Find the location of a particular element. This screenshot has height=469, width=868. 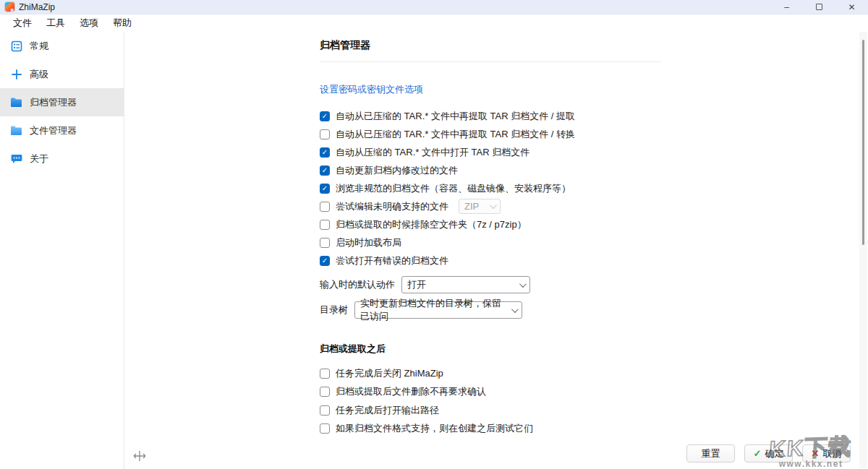

check-icon: ✓ is located at coordinates (758, 454).